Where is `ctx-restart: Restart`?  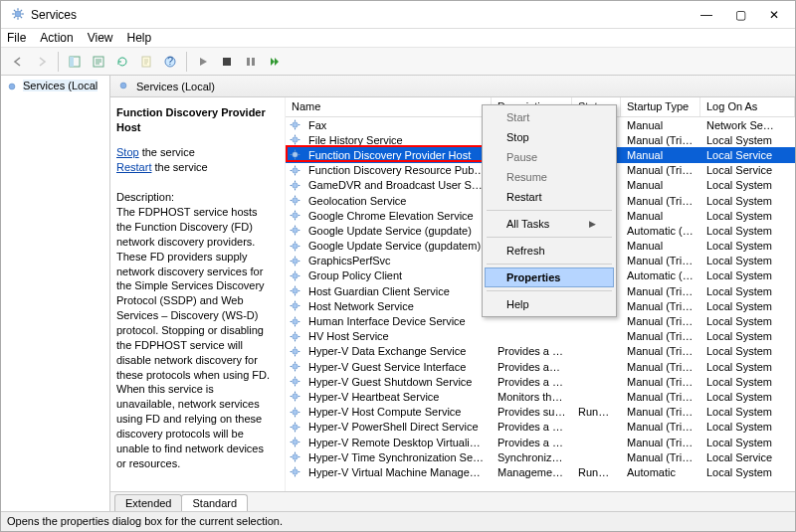
ctx-restart: Restart is located at coordinates (549, 197).